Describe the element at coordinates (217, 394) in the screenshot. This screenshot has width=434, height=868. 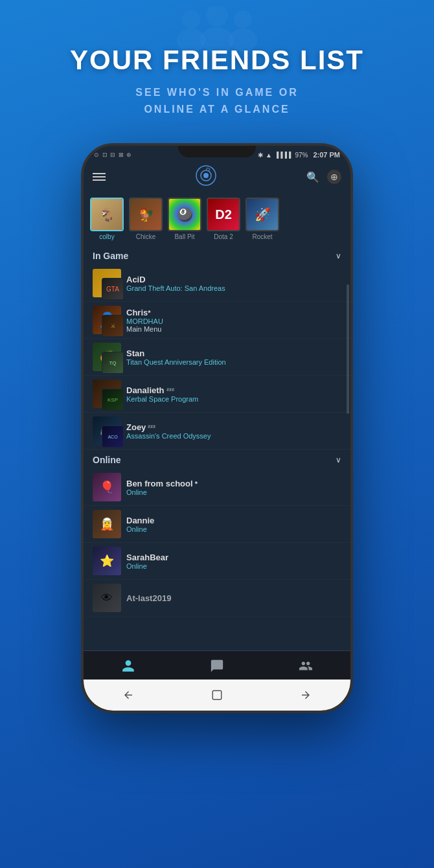
I see `friend-item-danalieth: 🧔 KSP Danalieth ᶻᶻᶻ Kerbal Space Program` at that location.